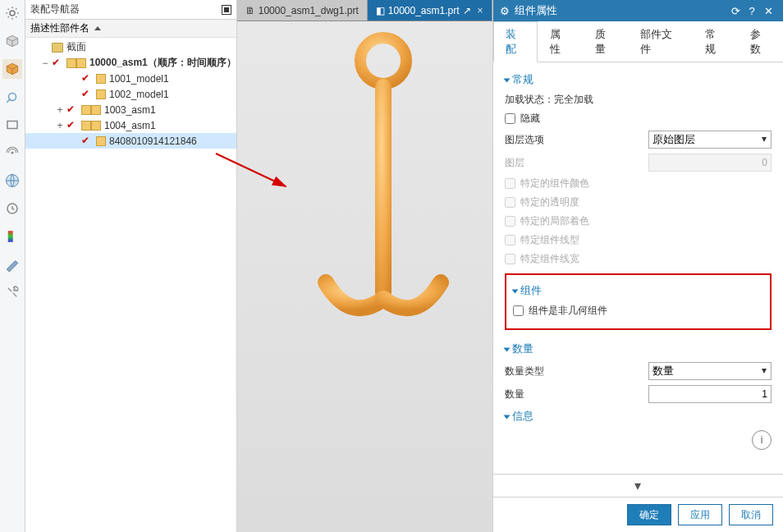 The width and height of the screenshot is (783, 532). I want to click on row-non-geometric: 组件是非几何组件, so click(639, 310).